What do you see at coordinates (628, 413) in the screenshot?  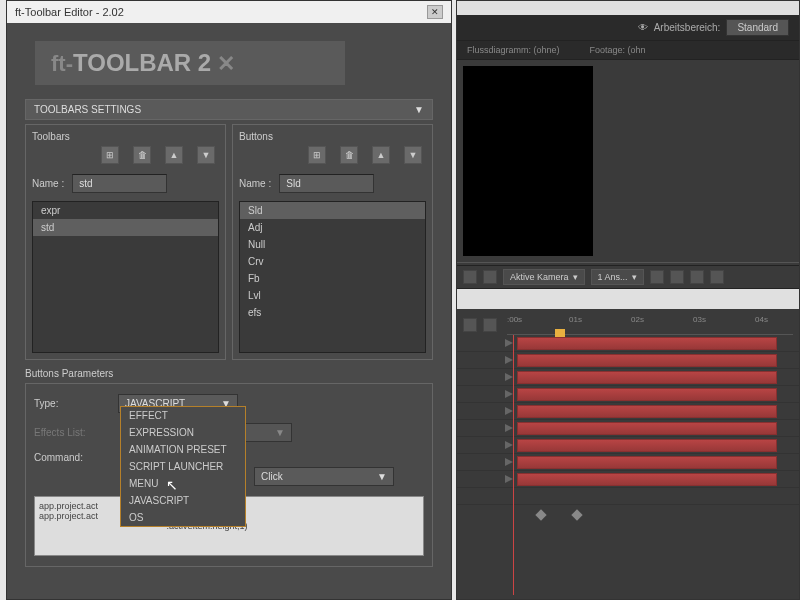 I see `timeline: :00s 01s 02s 03s 04s` at bounding box center [628, 413].